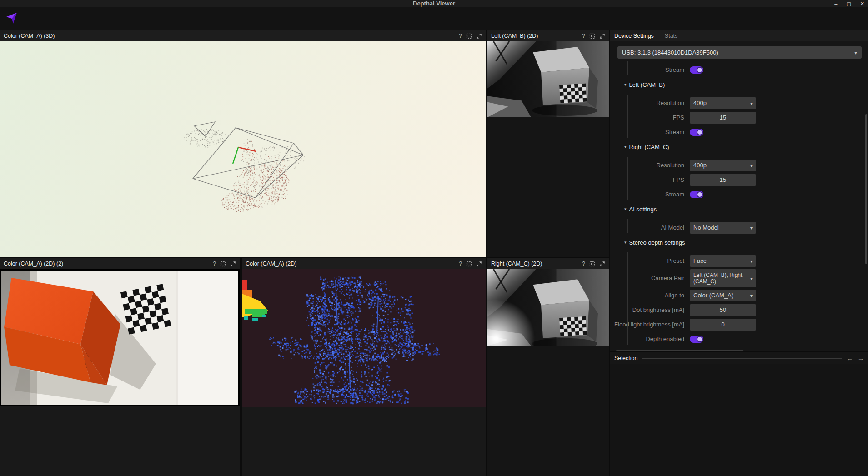 The image size is (868, 476). What do you see at coordinates (34, 264) in the screenshot?
I see `panel-title: Color (CAM_A) (2D) (2)` at bounding box center [34, 264].